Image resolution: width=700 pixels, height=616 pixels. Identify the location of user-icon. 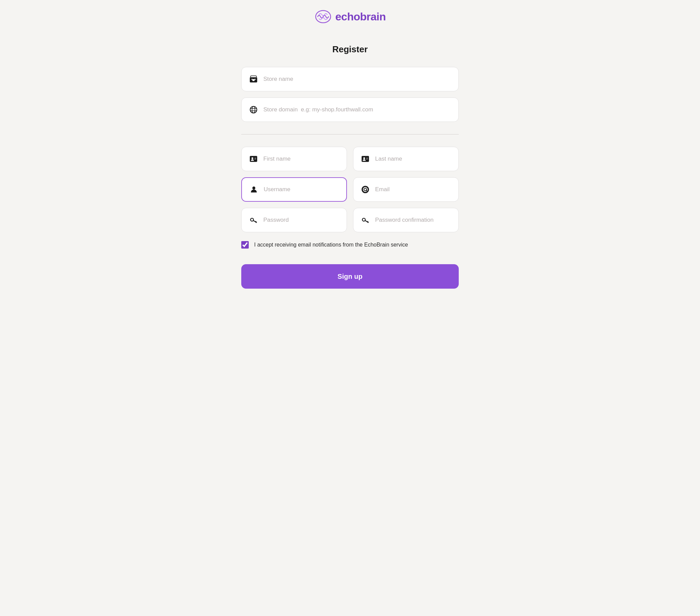
(254, 190).